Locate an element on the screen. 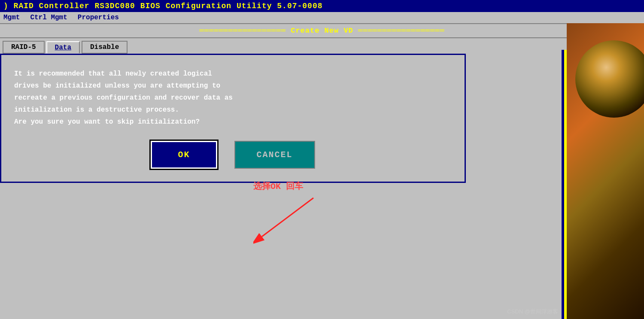  menu-item-properties: Properties is located at coordinates (98, 18).